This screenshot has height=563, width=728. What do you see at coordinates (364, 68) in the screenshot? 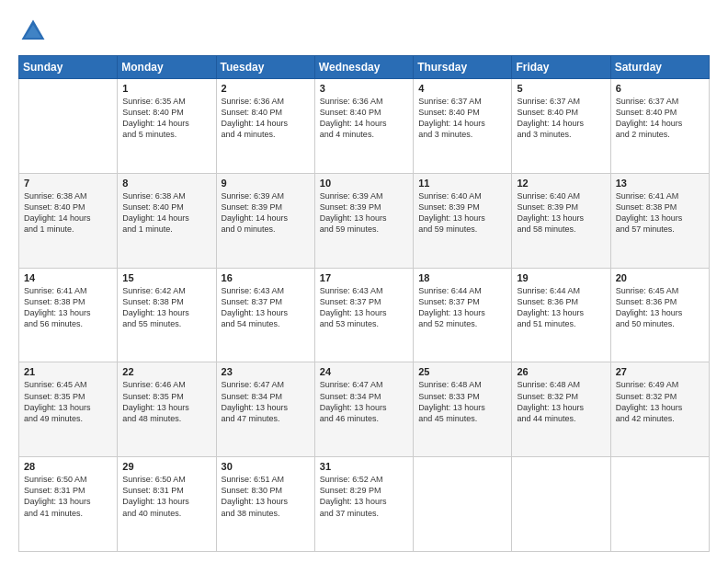
I see `calendar-header-row: SundayMondayTuesdayWednesdayThursdayFrid…` at bounding box center [364, 68].